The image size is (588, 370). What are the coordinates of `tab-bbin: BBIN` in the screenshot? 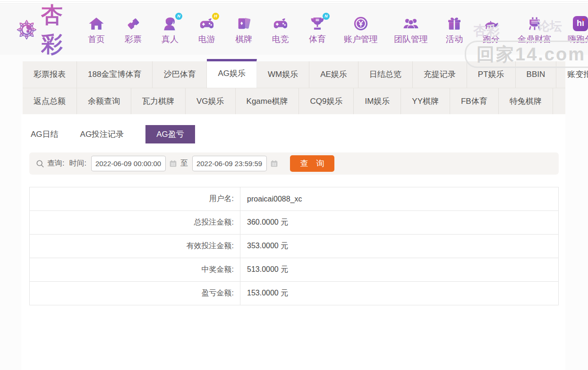 It's located at (537, 75).